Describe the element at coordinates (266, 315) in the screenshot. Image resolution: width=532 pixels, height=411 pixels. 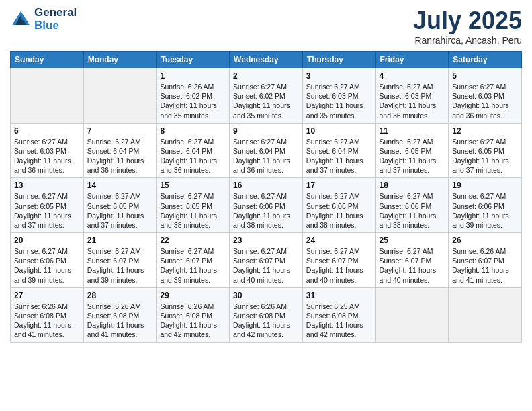
I see `calendar-week-5: 27Sunrise: 6:26 AMSunset: 6:08 PMDayligh…` at that location.